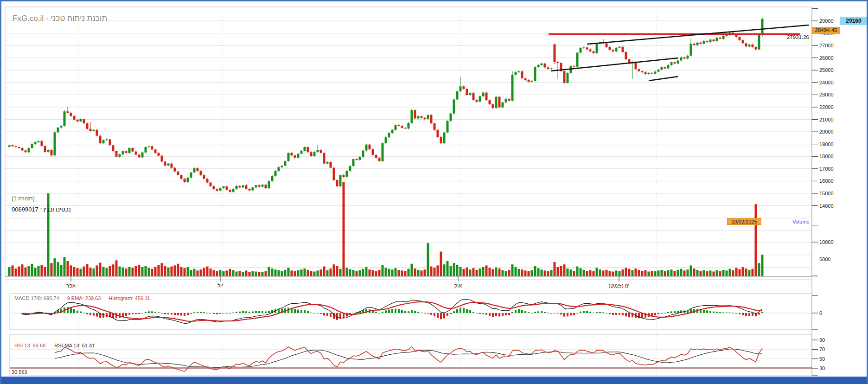 The height and width of the screenshot is (384, 868). Describe the element at coordinates (458, 286) in the screenshot. I see `month-label: אוק` at that location.